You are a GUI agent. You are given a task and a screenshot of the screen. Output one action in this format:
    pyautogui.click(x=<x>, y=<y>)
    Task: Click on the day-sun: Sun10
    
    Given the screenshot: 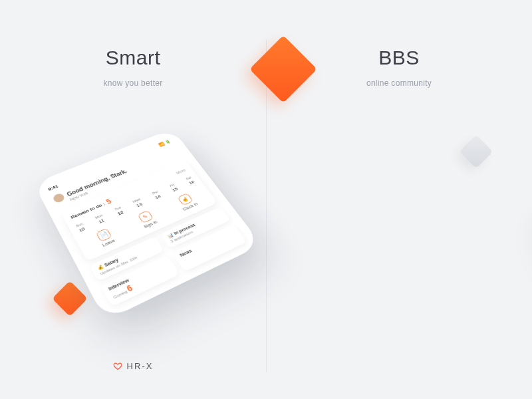 What is the action you would take?
    pyautogui.click(x=81, y=227)
    